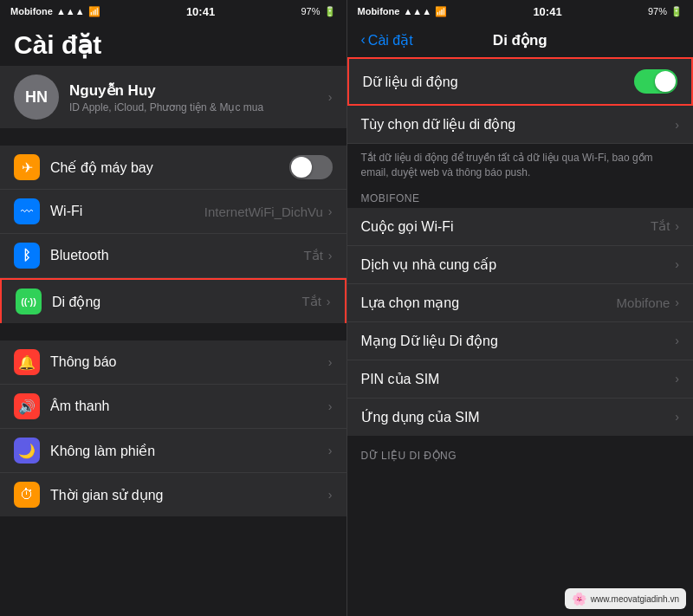  Describe the element at coordinates (677, 302) in the screenshot. I see `network-selection-chevron: ›` at that location.